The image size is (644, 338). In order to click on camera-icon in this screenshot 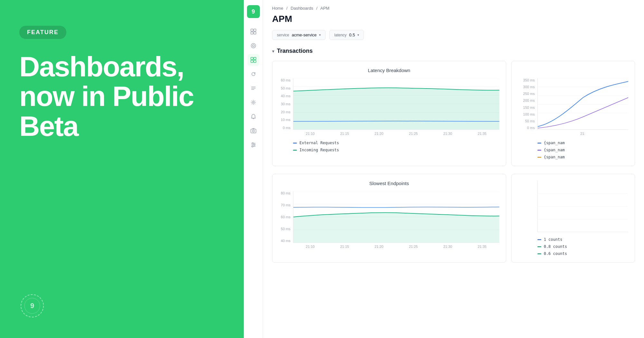, I will do `click(253, 131)`.